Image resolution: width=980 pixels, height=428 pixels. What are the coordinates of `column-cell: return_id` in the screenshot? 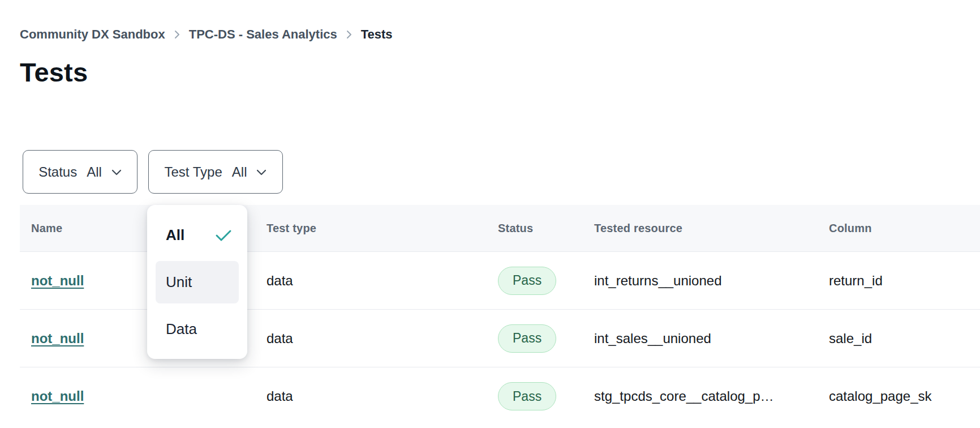 It's located at (904, 281).